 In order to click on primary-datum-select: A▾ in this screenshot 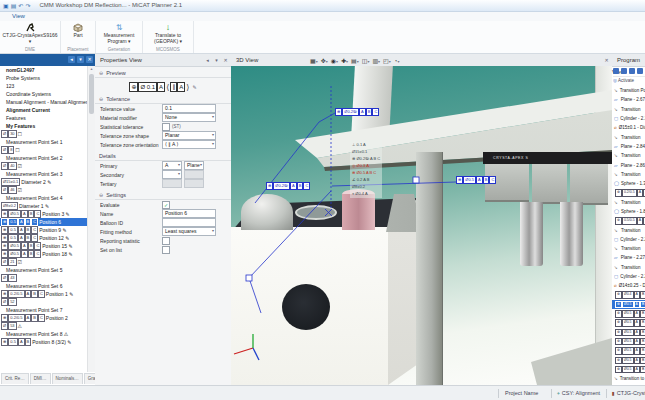, I will do `click(172, 166)`.